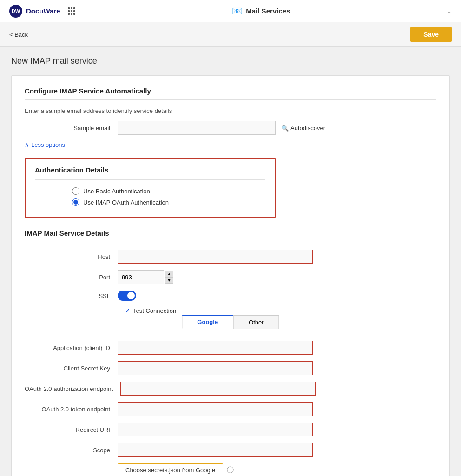 The image size is (461, 476). Describe the element at coordinates (207, 322) in the screenshot. I see `tab-google: Google` at that location.